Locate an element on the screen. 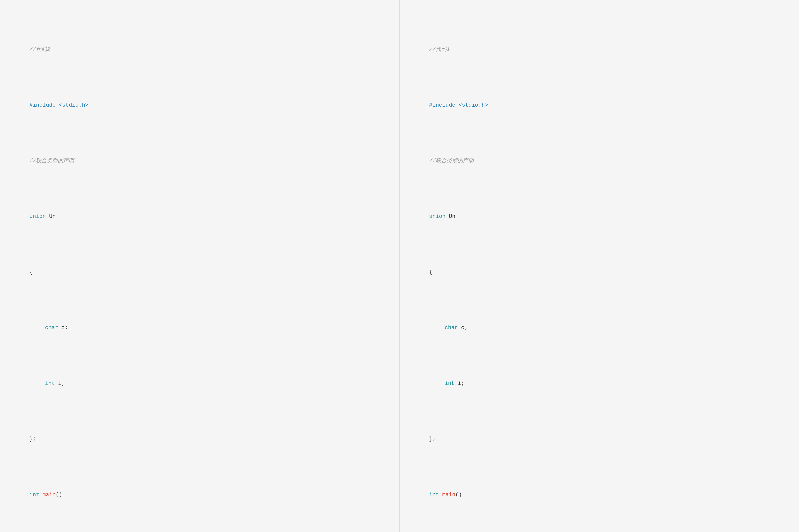 The image size is (799, 532). line-comment-zh: //联合类型的声明 is located at coordinates (200, 161).